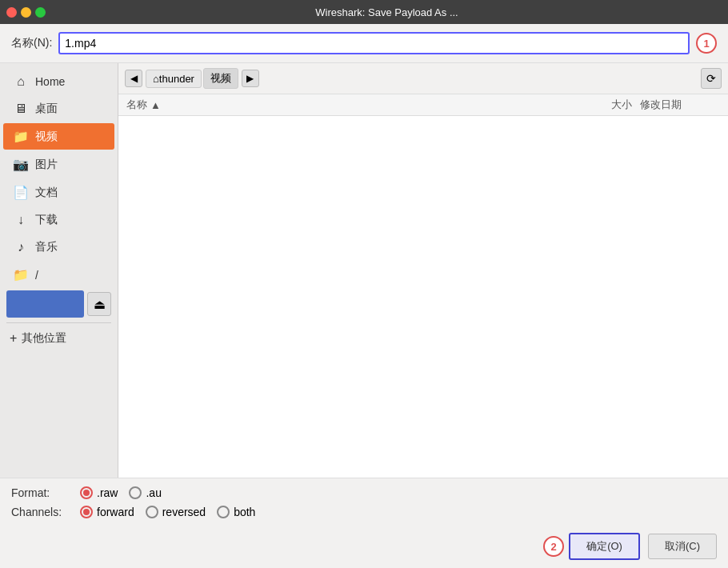 The width and height of the screenshot is (728, 568). I want to click on folder-icon: 📁, so click(21, 136).